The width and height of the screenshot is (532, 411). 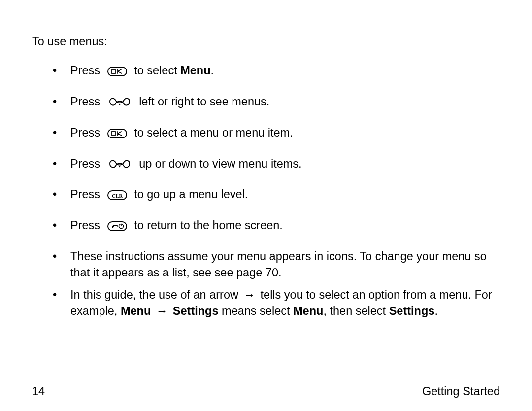 What do you see at coordinates (436, 311) in the screenshot?
I see `arrow-note-p6: .` at bounding box center [436, 311].